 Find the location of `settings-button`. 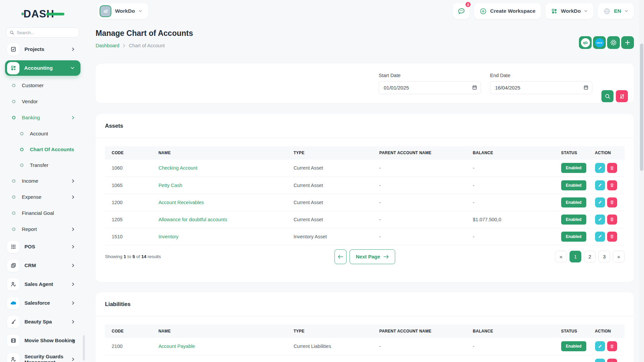

settings-button is located at coordinates (613, 43).